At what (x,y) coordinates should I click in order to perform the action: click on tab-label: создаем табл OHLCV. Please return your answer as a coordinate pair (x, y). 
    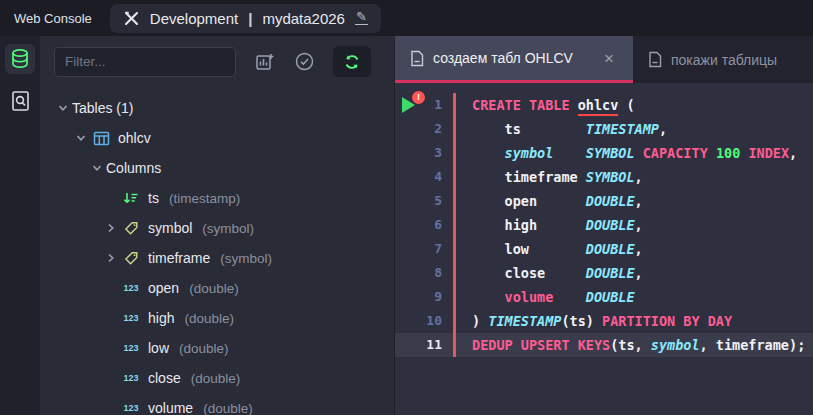
    Looking at the image, I should click on (503, 58).